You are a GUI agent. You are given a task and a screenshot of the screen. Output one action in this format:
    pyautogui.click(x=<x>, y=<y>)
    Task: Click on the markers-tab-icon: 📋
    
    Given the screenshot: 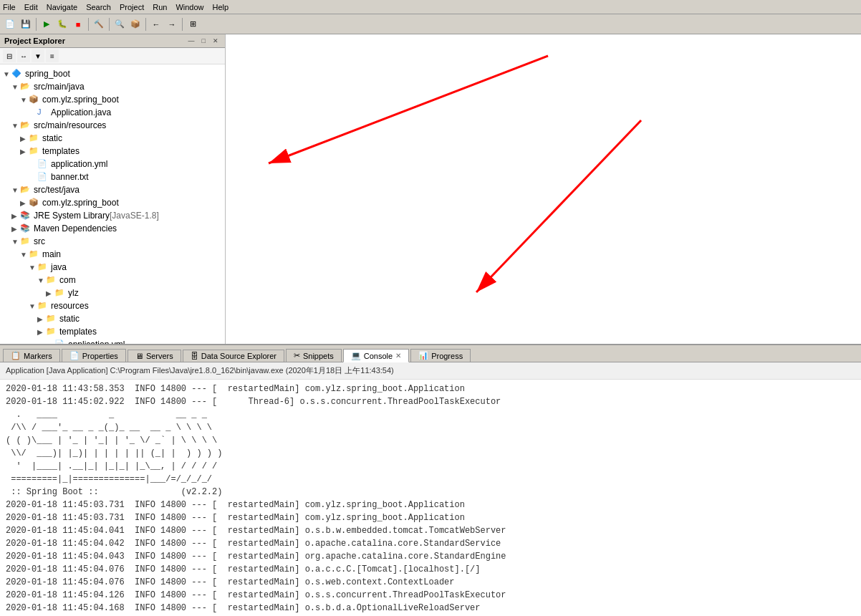 What is the action you would take?
    pyautogui.click(x=16, y=355)
    